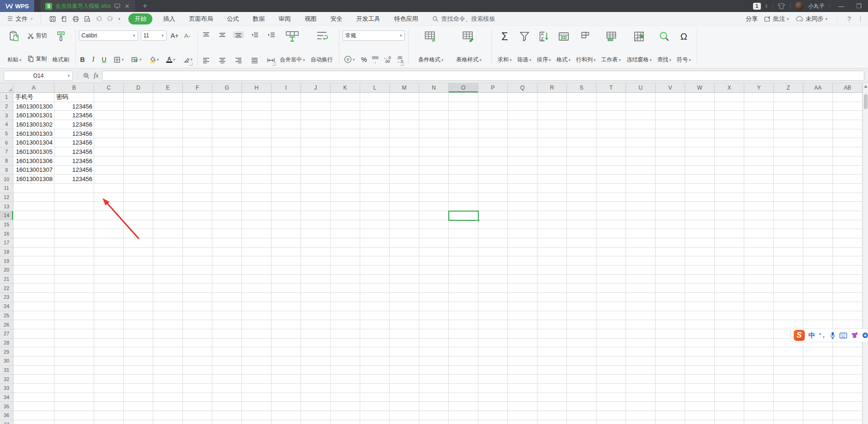  What do you see at coordinates (552, 179) in the screenshot?
I see `cell-R10` at bounding box center [552, 179].